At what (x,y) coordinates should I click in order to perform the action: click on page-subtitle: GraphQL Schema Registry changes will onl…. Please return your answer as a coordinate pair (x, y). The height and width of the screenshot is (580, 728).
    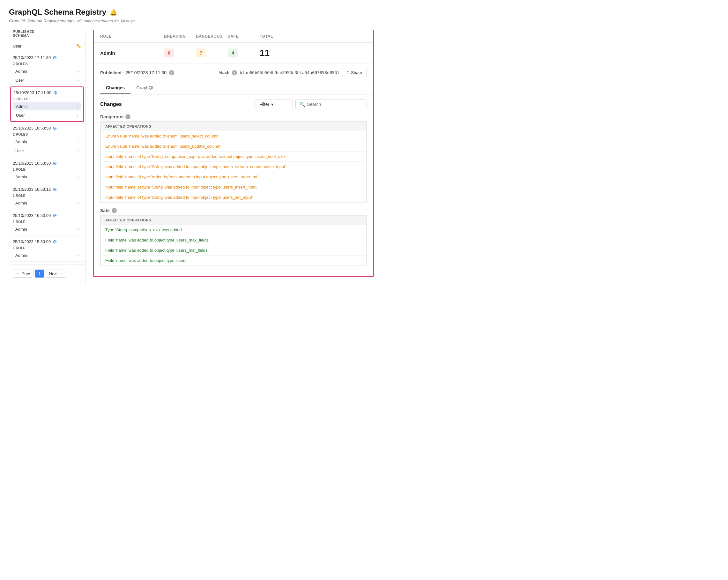
    Looking at the image, I should click on (191, 21).